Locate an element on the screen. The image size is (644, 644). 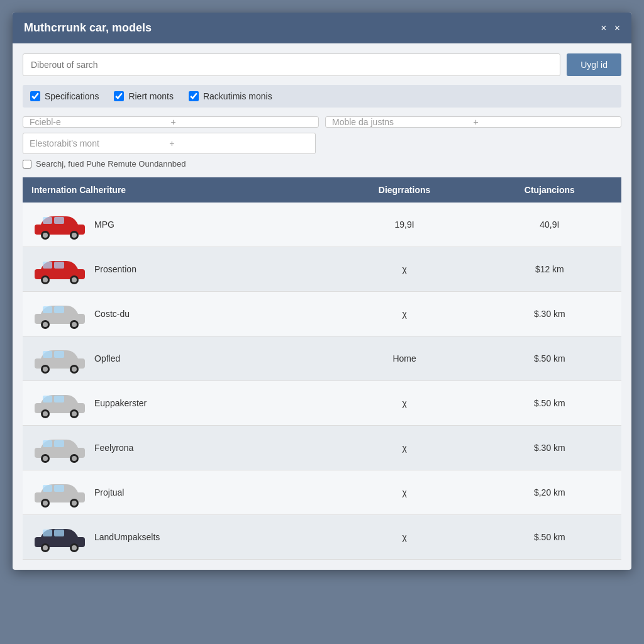
checkbox-riert-monts: Riert monts is located at coordinates (143, 96).